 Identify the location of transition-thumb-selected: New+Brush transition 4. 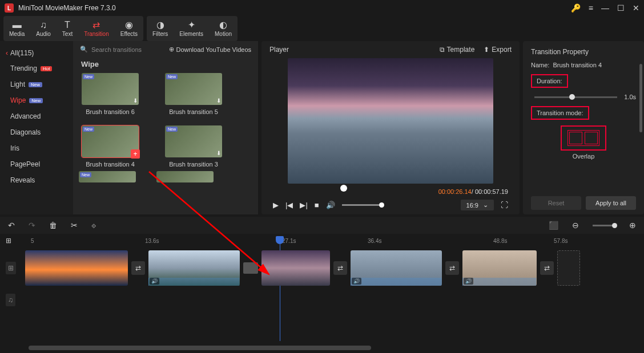
(110, 147).